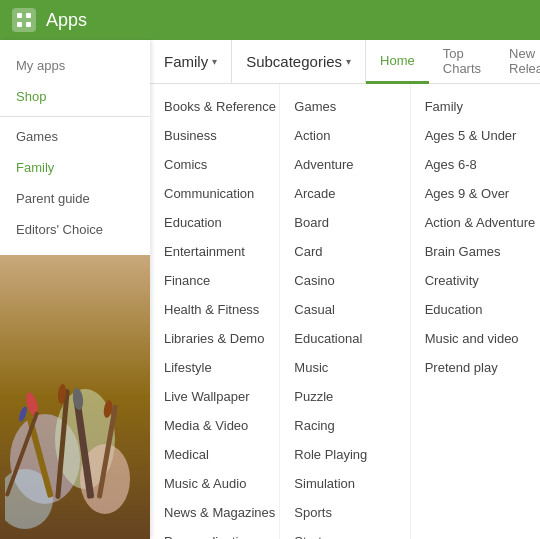 The image size is (540, 539). I want to click on list-item: Music, so click(344, 368).